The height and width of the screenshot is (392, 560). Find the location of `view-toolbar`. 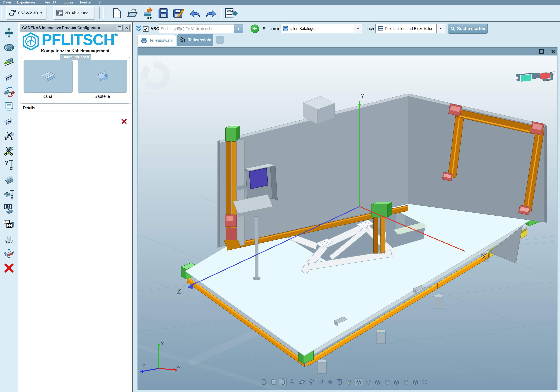

view-toolbar is located at coordinates (344, 382).